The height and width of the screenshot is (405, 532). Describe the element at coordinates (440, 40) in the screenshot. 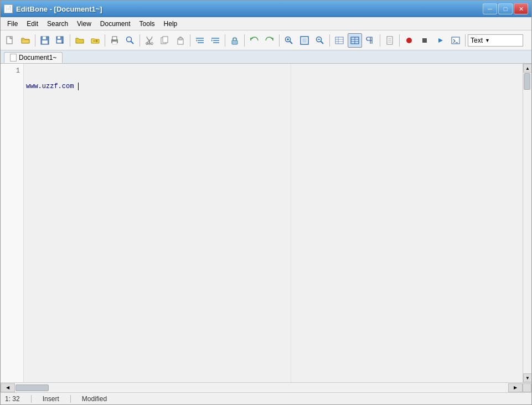

I see `play-button` at that location.